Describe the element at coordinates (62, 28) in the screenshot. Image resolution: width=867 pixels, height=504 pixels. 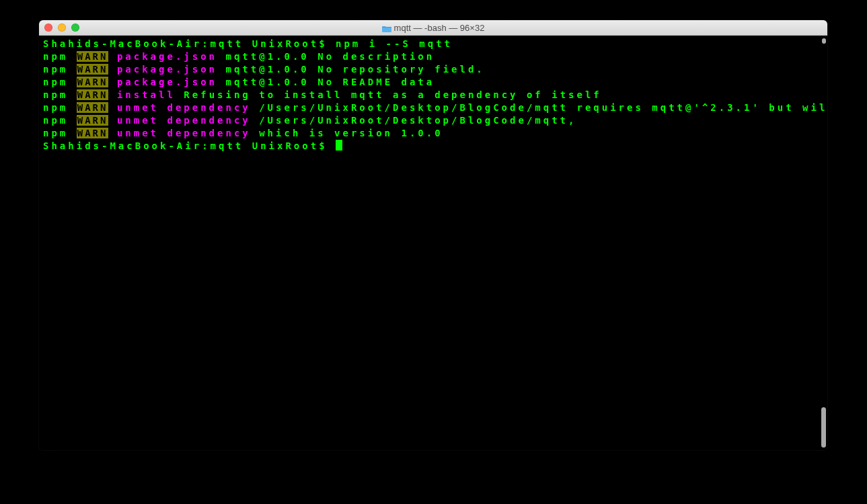
I see `window-controls` at that location.